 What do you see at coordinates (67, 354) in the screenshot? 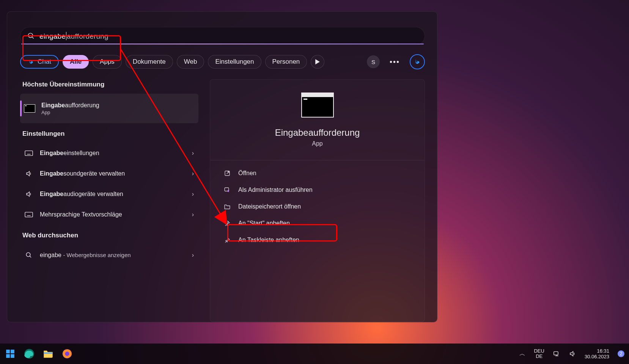
I see `firefox-icon` at bounding box center [67, 354].